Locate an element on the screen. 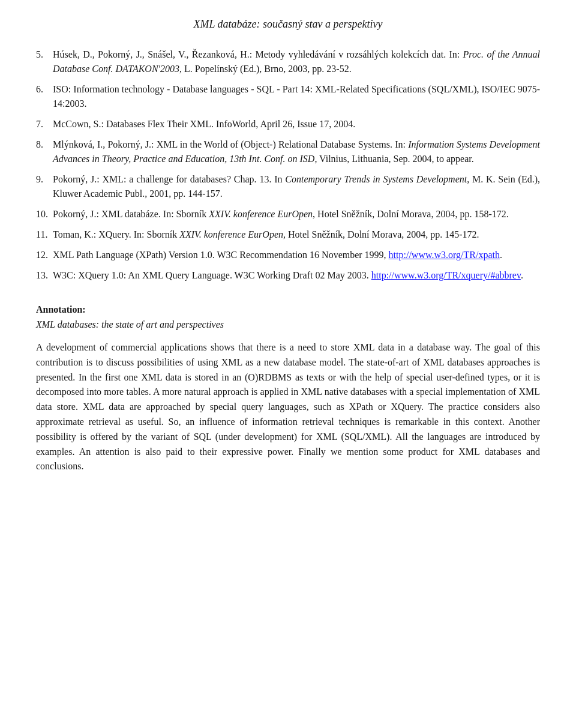 The height and width of the screenshot is (728, 576). annotation-subtitle: XML databases: the state of art and pers… is located at coordinates (288, 325).